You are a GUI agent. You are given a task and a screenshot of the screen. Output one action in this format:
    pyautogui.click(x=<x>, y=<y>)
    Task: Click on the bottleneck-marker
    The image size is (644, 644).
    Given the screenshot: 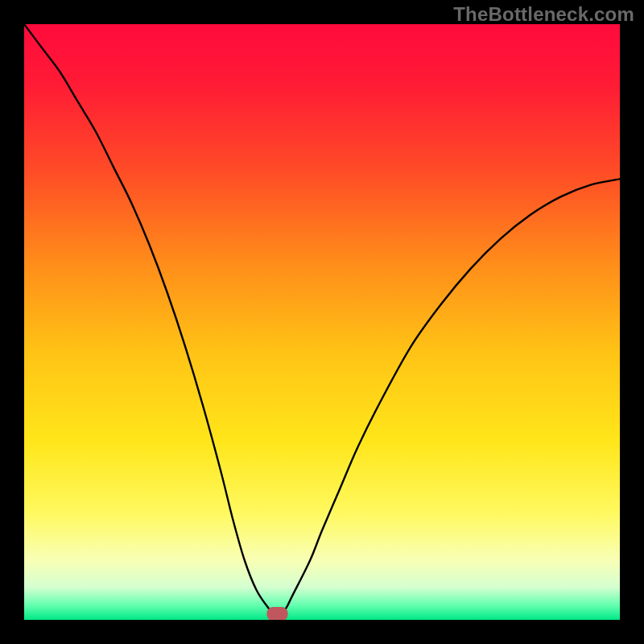 What is the action you would take?
    pyautogui.click(x=277, y=613)
    